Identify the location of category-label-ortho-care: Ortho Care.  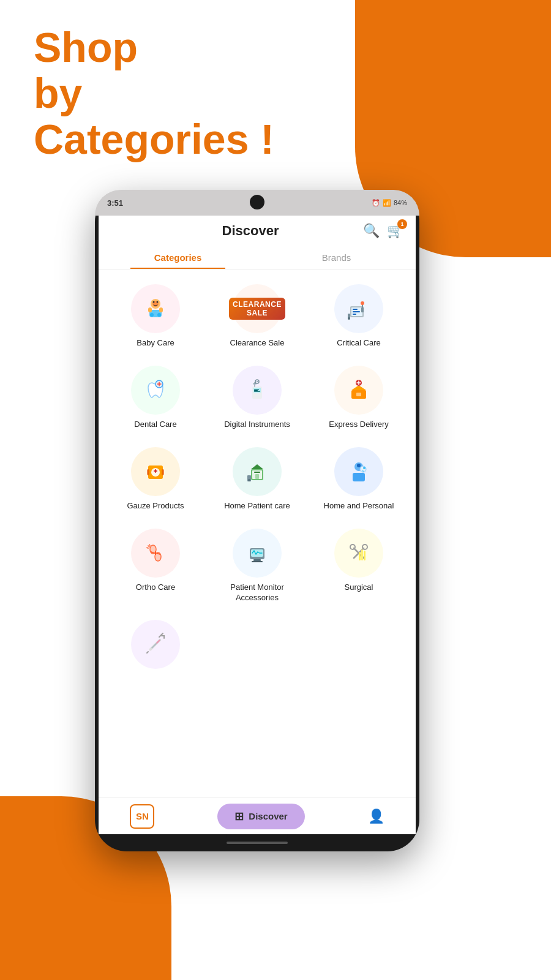
(156, 588).